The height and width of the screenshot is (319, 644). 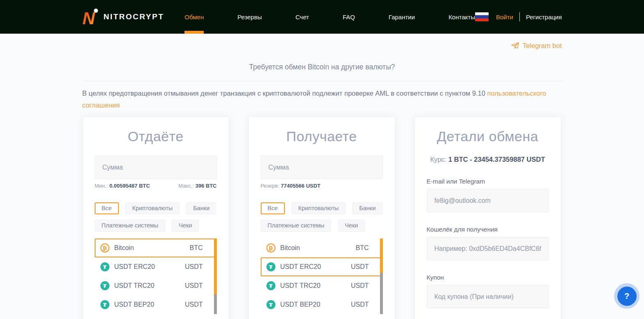 What do you see at coordinates (89, 17) in the screenshot?
I see `svg-text: N` at bounding box center [89, 17].